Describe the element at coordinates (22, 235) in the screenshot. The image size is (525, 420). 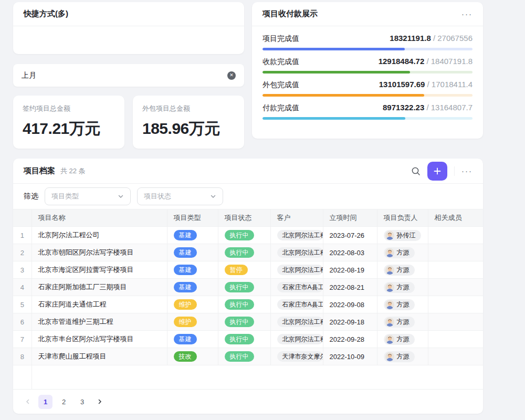
I see `row-index: 1` at that location.